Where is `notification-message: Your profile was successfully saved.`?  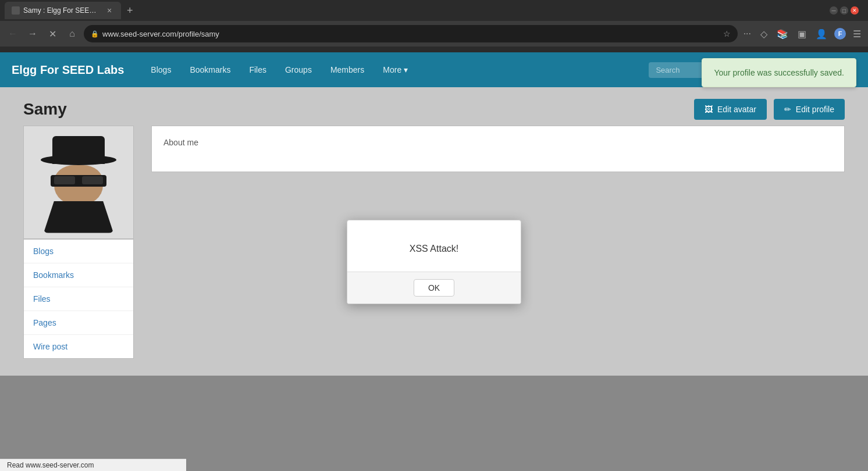 notification-message: Your profile was successfully saved. is located at coordinates (779, 73).